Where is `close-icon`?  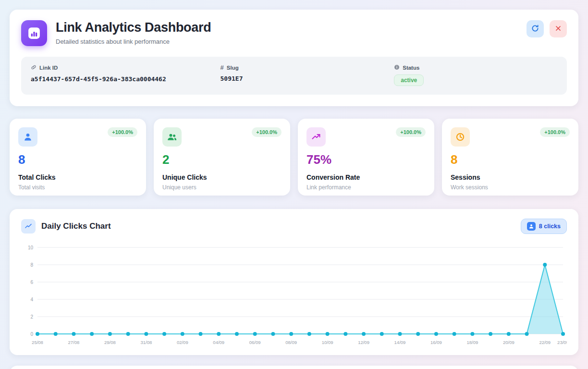 close-icon is located at coordinates (558, 29).